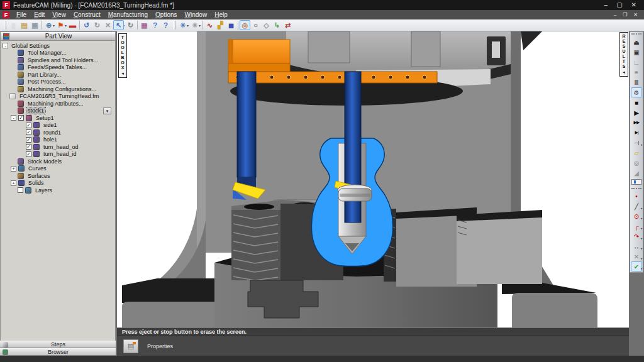  Describe the element at coordinates (220, 25) in the screenshot. I see `create-surface-icon: ▞` at that location.